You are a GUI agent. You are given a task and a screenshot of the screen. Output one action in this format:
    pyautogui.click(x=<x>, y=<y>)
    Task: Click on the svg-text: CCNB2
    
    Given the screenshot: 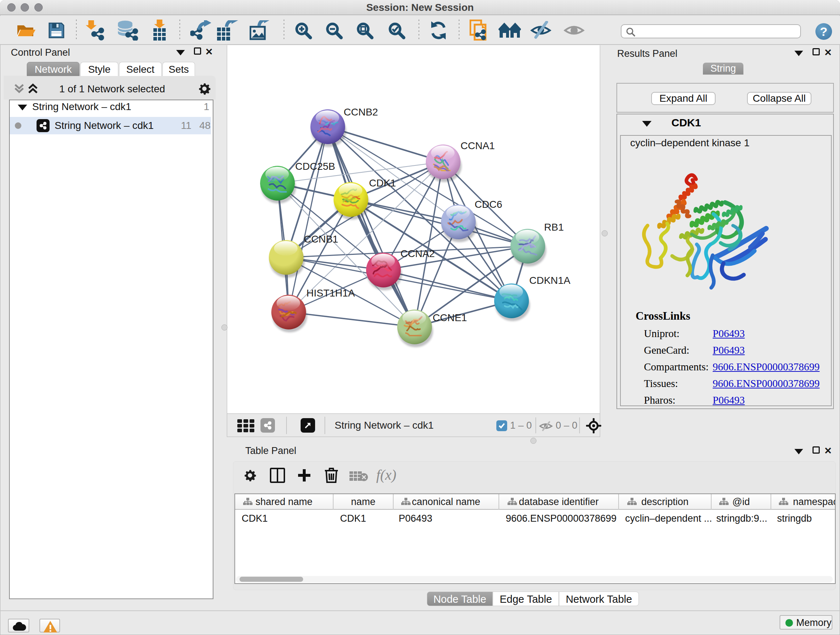 What is the action you would take?
    pyautogui.click(x=361, y=112)
    